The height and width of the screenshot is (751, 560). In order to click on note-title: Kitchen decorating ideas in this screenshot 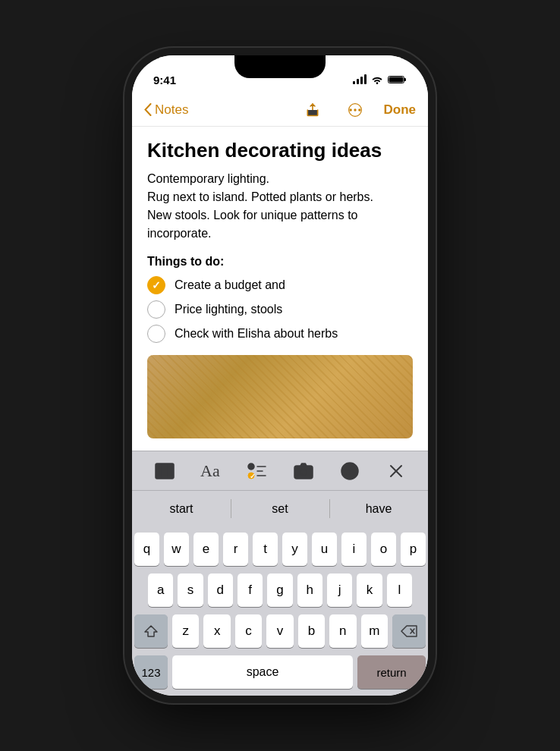, I will do `click(280, 150)`.